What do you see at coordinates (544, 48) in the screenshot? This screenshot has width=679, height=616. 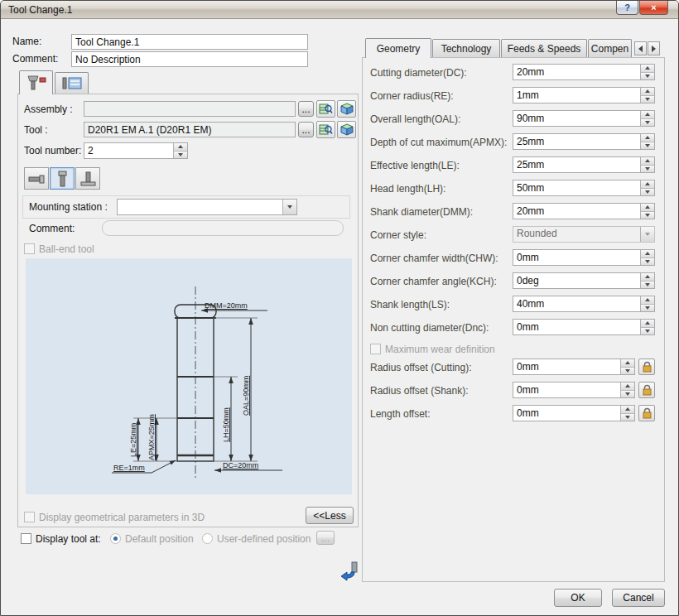 I see `tab-feeds-speeds: Feeds & Speeds` at bounding box center [544, 48].